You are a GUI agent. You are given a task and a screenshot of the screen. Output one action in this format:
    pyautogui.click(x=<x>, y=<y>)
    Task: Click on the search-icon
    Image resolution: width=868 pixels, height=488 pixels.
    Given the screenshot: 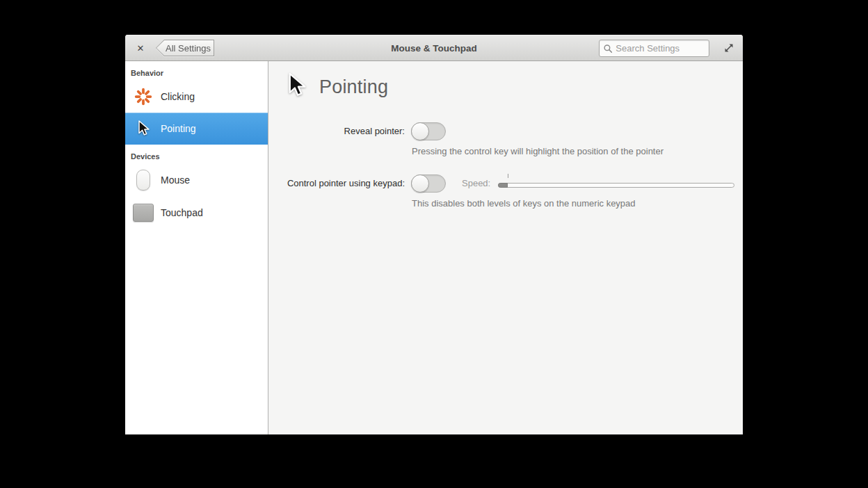 What is the action you would take?
    pyautogui.click(x=608, y=49)
    